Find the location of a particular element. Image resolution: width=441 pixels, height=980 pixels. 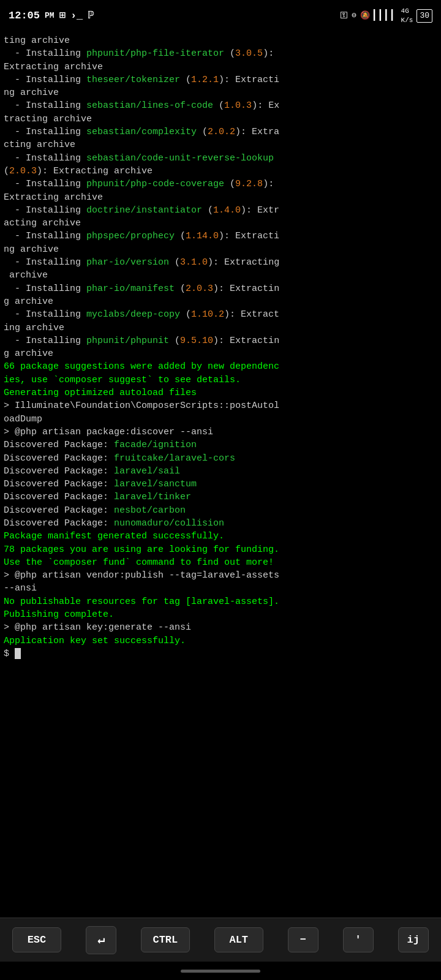

ctrl-button: CTRL is located at coordinates (165, 940).